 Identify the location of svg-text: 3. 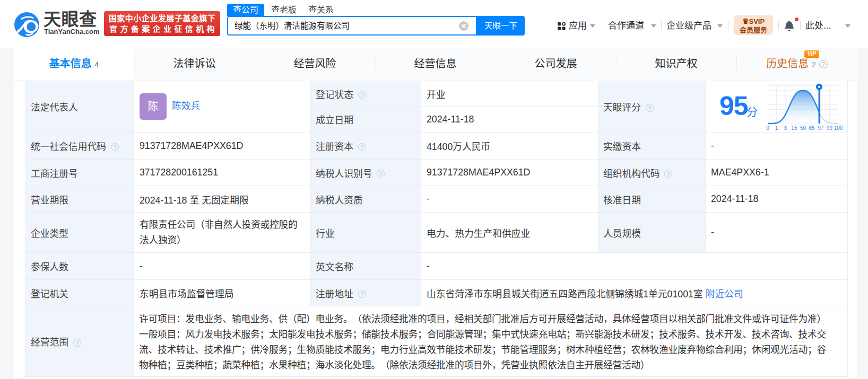
(785, 128).